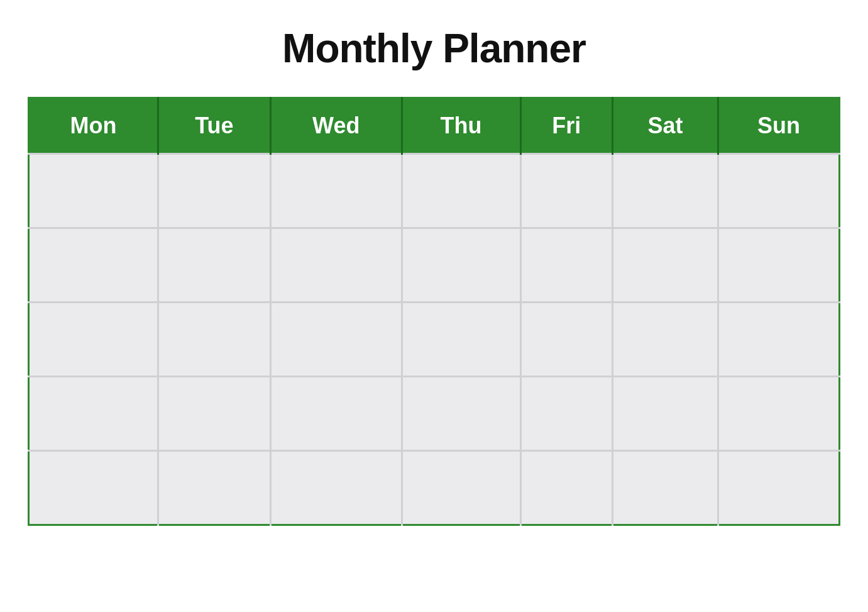 Image resolution: width=868 pixels, height=612 pixels. What do you see at coordinates (434, 126) in the screenshot?
I see `calendar-header-row: Mon Tue Wed Thu Fri Sat Sun` at bounding box center [434, 126].